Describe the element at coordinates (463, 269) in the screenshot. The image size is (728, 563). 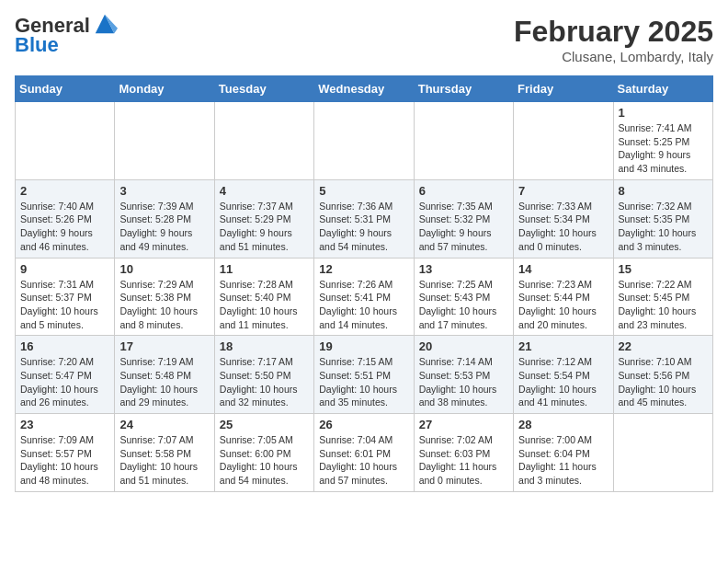
I see `day-number: 13` at that location.